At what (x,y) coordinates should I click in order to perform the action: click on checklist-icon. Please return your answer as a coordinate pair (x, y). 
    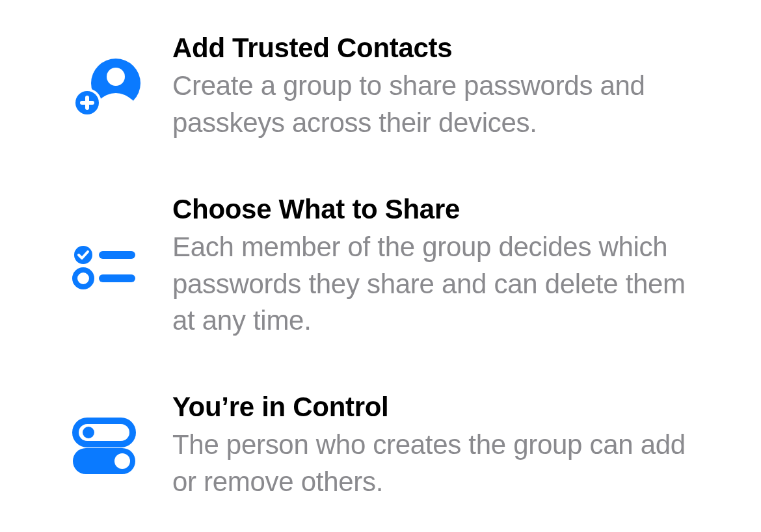
    Looking at the image, I should click on (105, 267).